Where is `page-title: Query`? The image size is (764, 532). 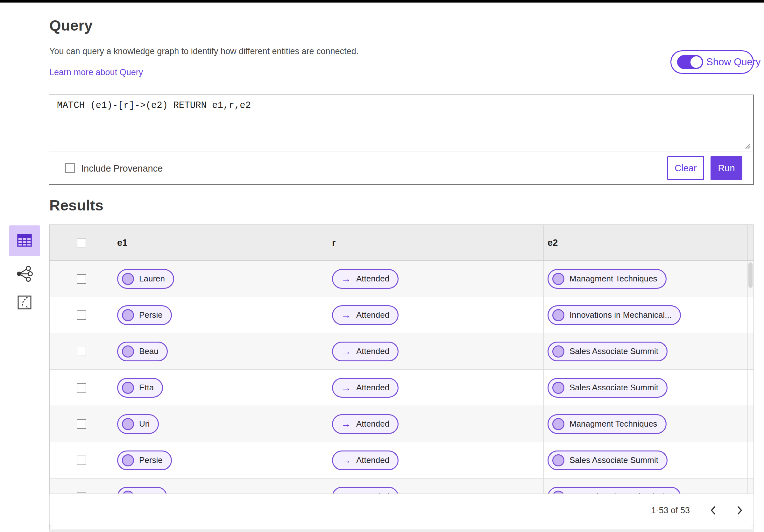
page-title: Query is located at coordinates (71, 25).